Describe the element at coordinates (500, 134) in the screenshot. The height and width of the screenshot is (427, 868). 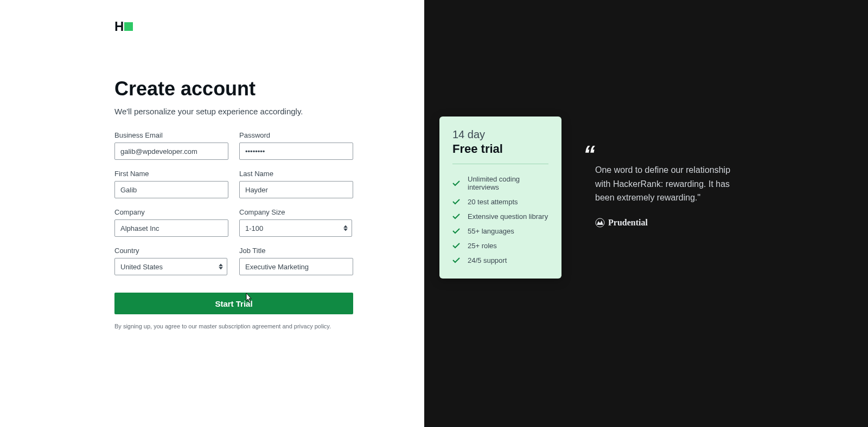
I see `trial-top-line: 14 day` at that location.